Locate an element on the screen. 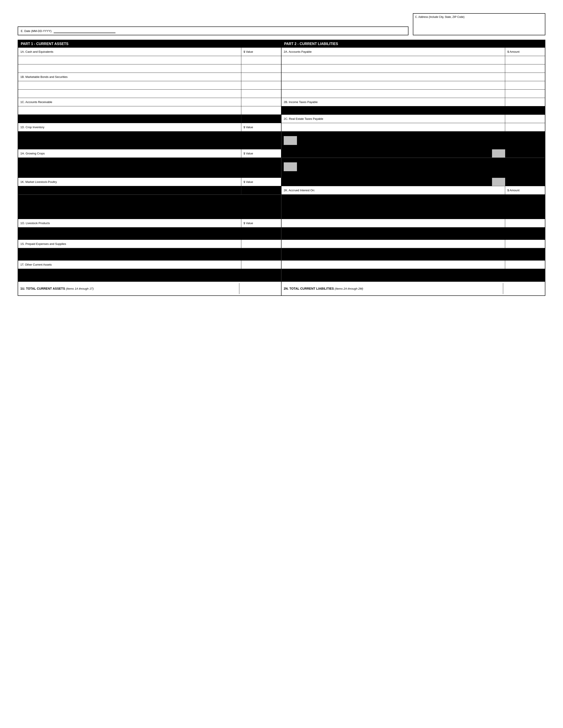  row-1k-left: 1K. Market Livestock-Poultry $ Value is located at coordinates (150, 182).